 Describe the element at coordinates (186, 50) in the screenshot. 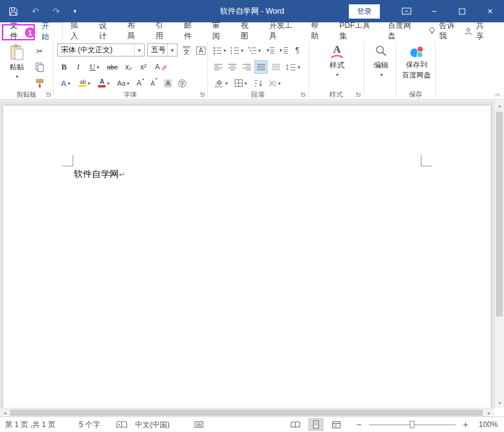

I see `phonetic-guide-button: wén文` at that location.